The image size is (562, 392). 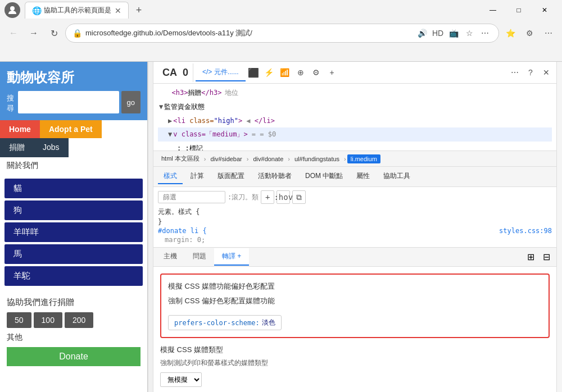 What do you see at coordinates (131, 102) in the screenshot?
I see `search-button: go` at bounding box center [131, 102].